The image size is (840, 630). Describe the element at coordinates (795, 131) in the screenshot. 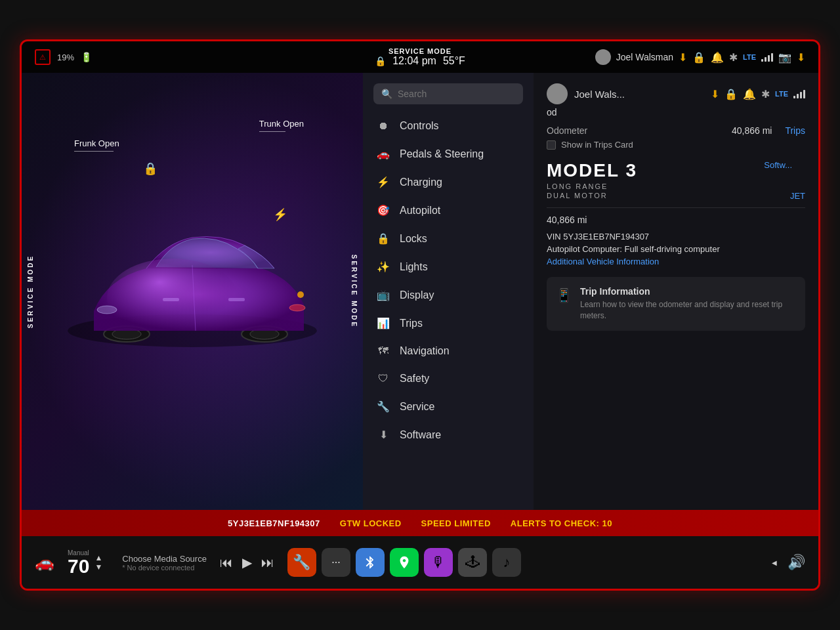

I see `trips-link: Trips` at that location.